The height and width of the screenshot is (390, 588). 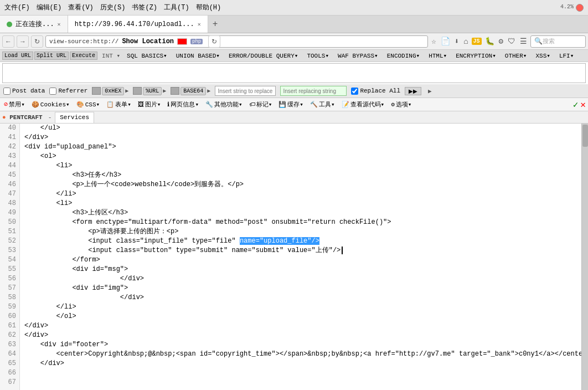 What do you see at coordinates (261, 104) in the screenshot?
I see `mark-button: 🏷 标记▾` at bounding box center [261, 104].